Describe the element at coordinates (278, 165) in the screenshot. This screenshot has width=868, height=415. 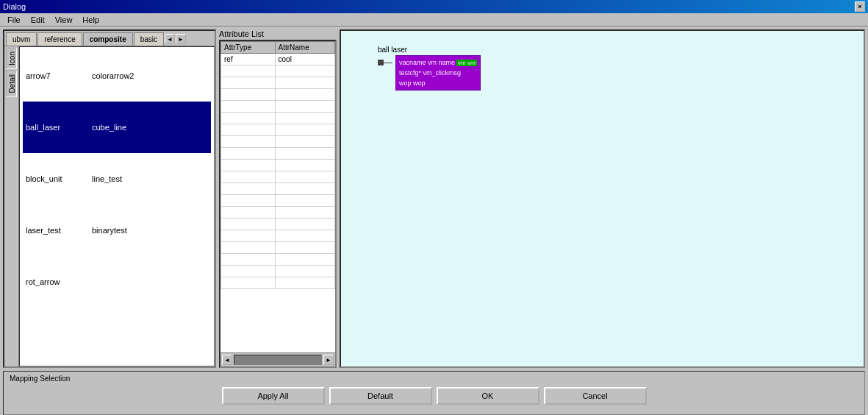
I see `attribute-table: AttrType AttrName ref cool` at that location.